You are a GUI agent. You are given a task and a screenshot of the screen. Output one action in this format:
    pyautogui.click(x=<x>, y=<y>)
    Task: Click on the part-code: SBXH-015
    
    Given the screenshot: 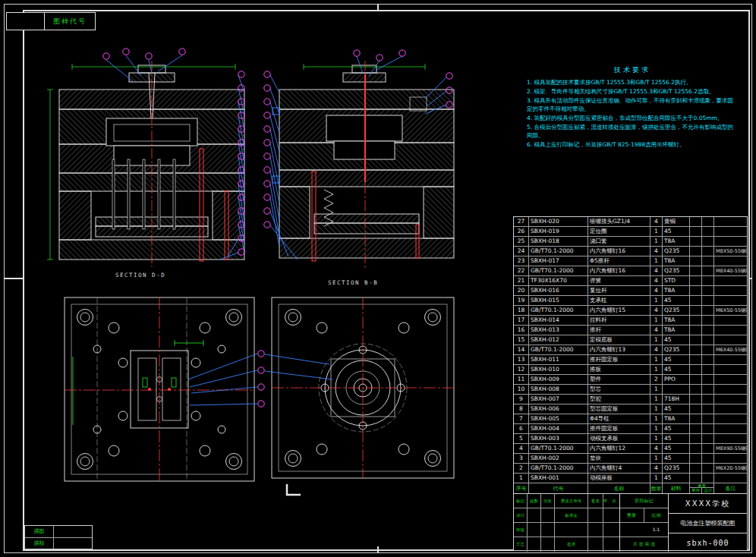 What is the action you would take?
    pyautogui.click(x=559, y=301)
    